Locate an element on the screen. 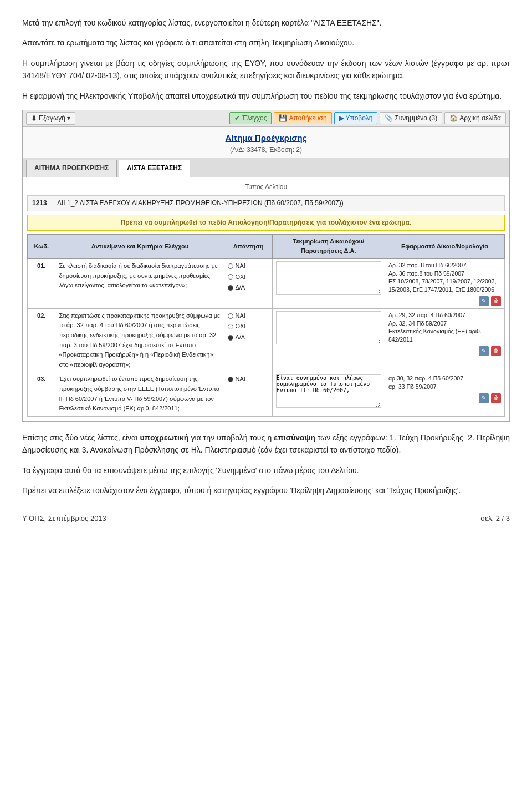 This screenshot has width=532, height=812. delete-icon-0: 🗑 is located at coordinates (496, 301).